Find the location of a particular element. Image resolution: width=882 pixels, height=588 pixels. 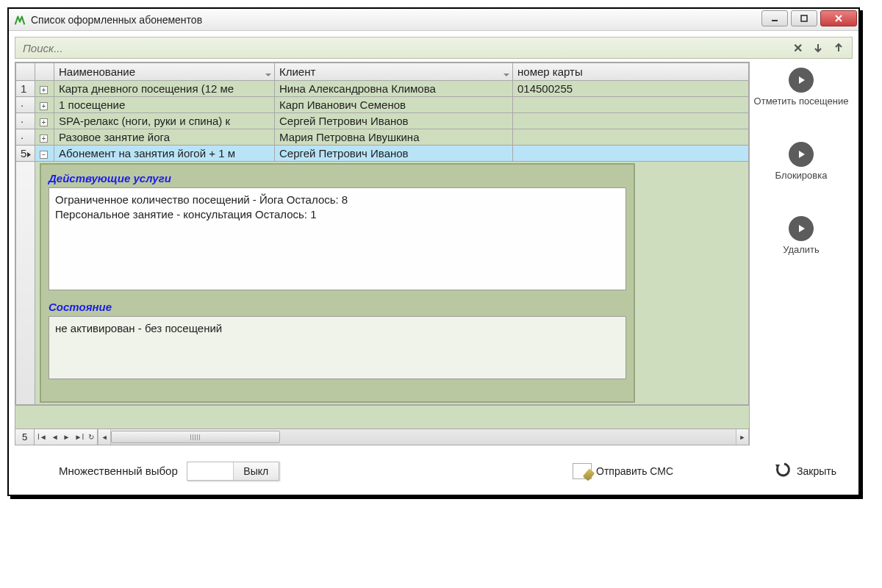

window-title: Список оформленных абонементов is located at coordinates (116, 20).